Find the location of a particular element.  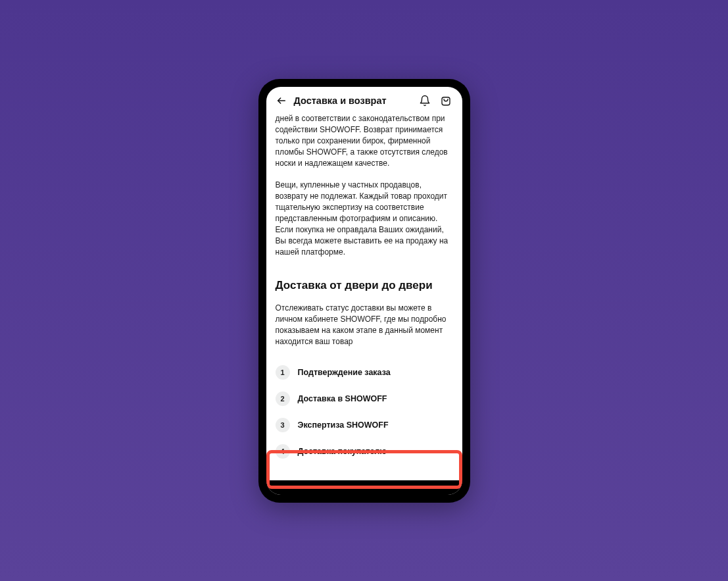

step-number-badge: 2 is located at coordinates (283, 399).